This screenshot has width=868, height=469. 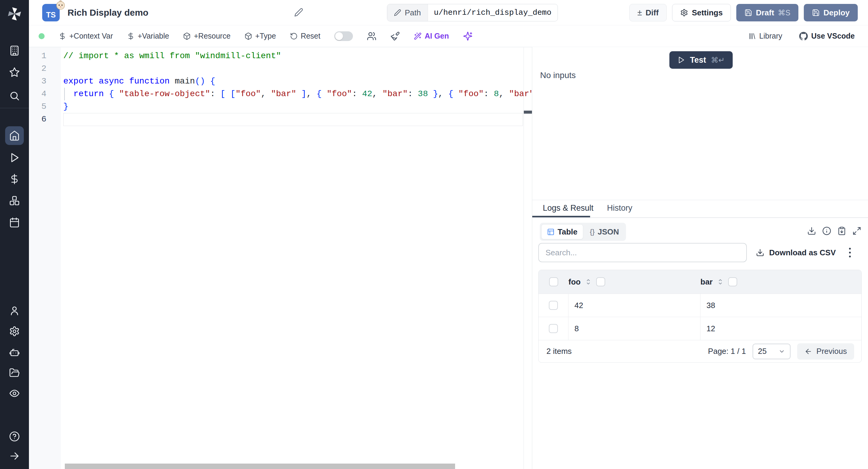 What do you see at coordinates (648, 13) in the screenshot?
I see `diff-button: ± Diff` at bounding box center [648, 13].